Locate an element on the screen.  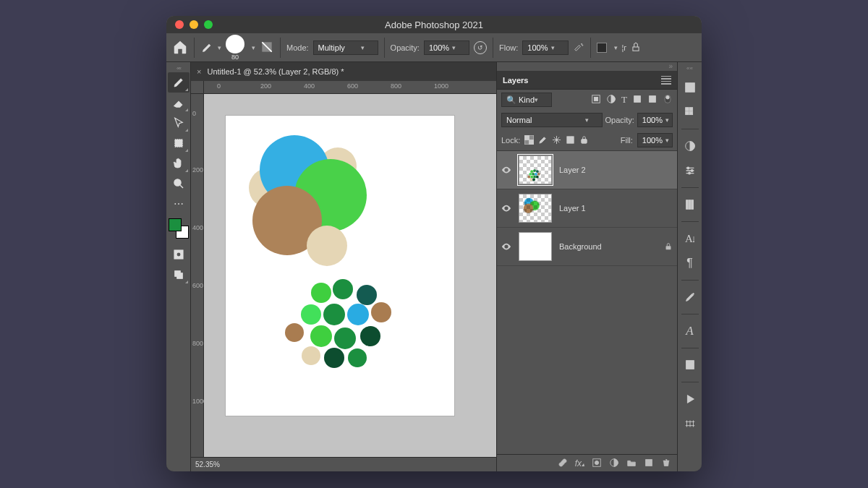
pressure-opacity-button: ↺ is located at coordinates (480, 48).